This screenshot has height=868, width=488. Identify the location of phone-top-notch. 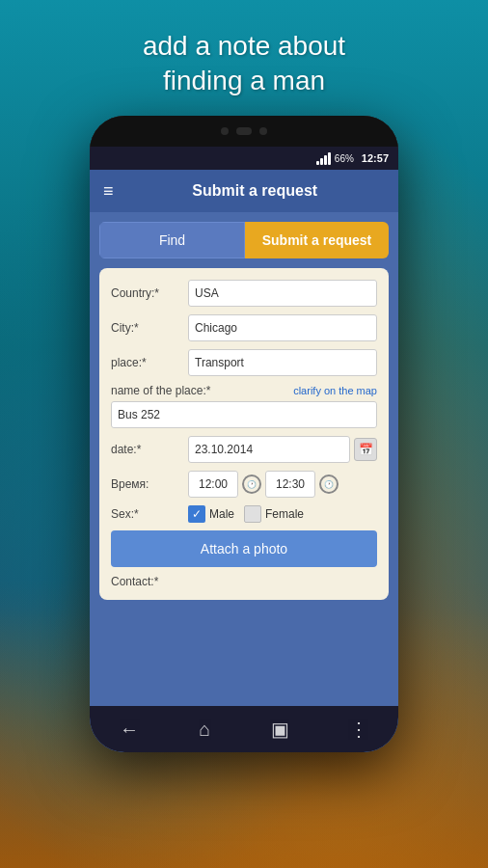
(244, 131).